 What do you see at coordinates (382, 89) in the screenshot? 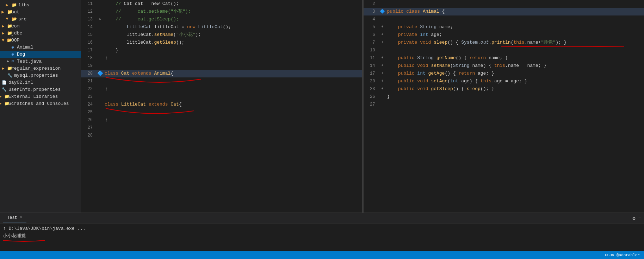
I see `fold-23: +` at bounding box center [382, 89].